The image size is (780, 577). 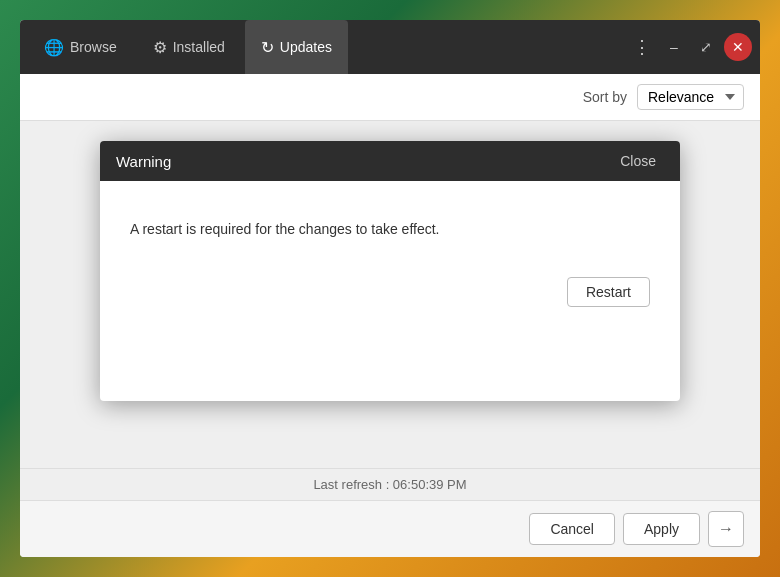 What do you see at coordinates (390, 47) in the screenshot?
I see `title-bar: 🌐 Browse ⚙ Installed ↻ Updates ⋮ – ⤢` at bounding box center [390, 47].